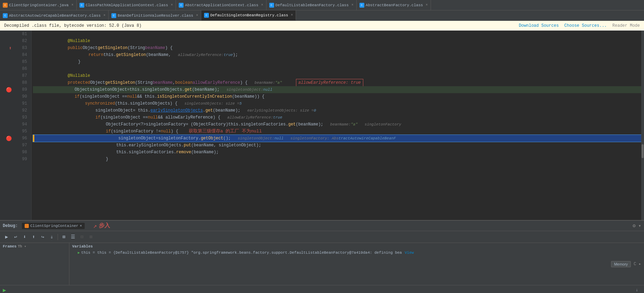 This screenshot has width=644, height=293. I want to click on frames-header: Frames Th ▾, so click(35, 246).